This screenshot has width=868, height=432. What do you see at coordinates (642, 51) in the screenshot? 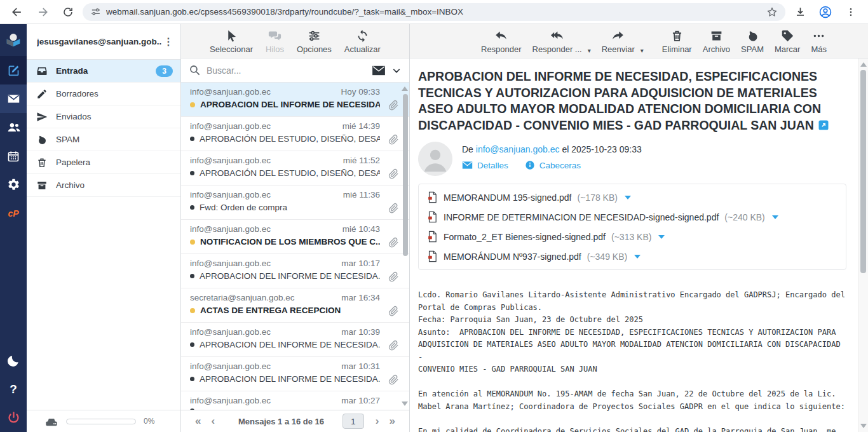
I see `forward-dropdown-caret: ▾` at bounding box center [642, 51].